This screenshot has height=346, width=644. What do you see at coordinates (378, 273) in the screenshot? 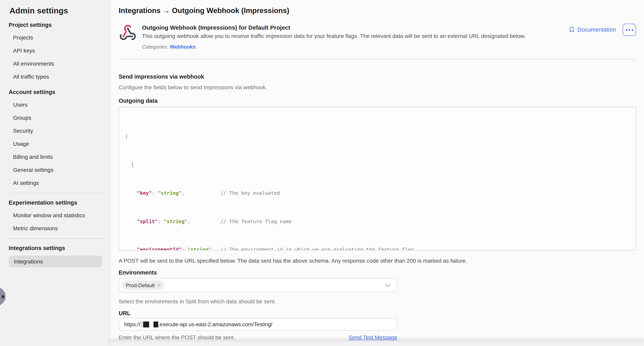
I see `environments-label: Environments` at bounding box center [378, 273].